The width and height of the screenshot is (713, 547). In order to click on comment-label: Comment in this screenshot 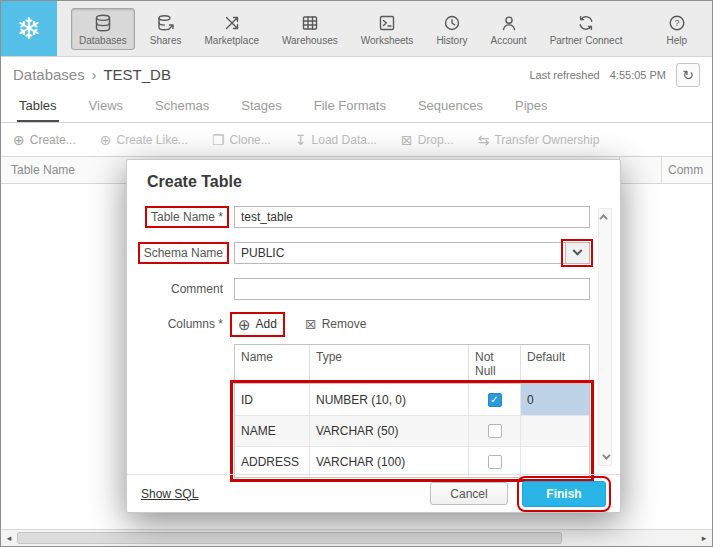, I will do `click(176, 289)`.